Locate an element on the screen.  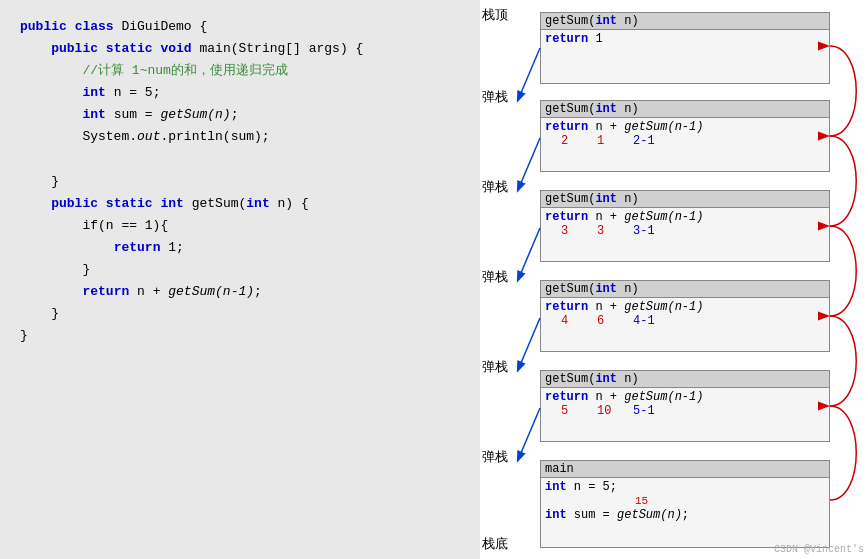
frame-4: getSum(int n) return n + getSum(n-1) 4 6… is located at coordinates (685, 316).